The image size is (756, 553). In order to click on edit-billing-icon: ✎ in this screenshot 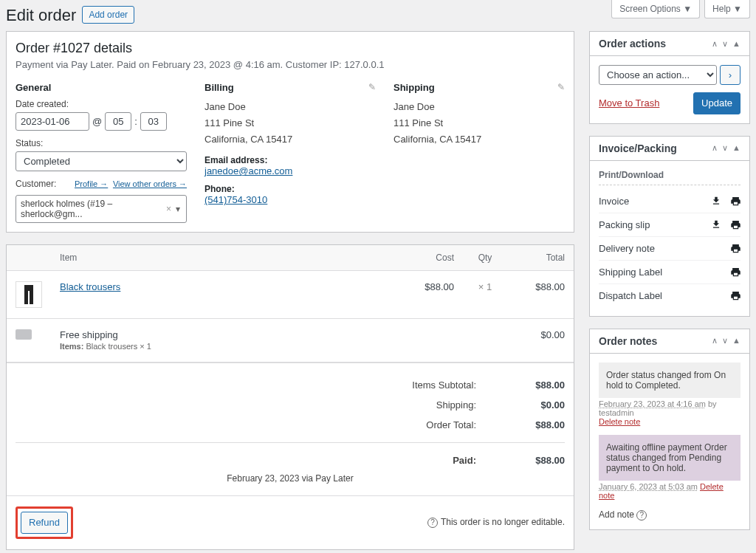, I will do `click(372, 87)`.